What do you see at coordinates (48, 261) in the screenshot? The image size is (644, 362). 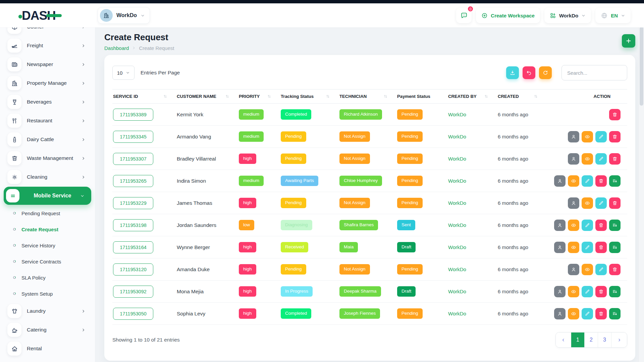 I see `sidebar-subitem-service-contracts: Service Contracts` at bounding box center [48, 261].